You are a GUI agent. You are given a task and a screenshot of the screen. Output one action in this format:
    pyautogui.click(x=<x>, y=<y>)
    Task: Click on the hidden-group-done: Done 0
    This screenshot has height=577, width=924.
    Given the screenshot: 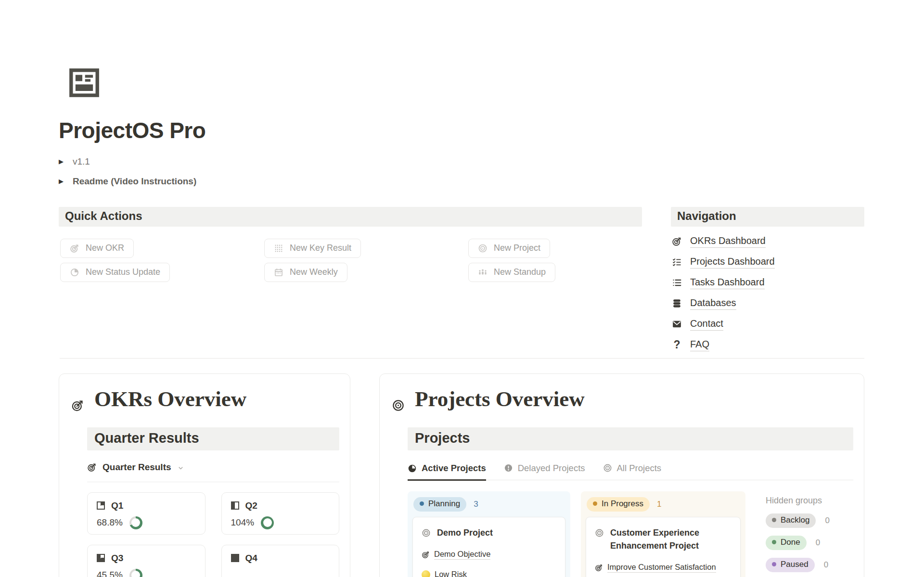 What is the action you would take?
    pyautogui.click(x=800, y=543)
    